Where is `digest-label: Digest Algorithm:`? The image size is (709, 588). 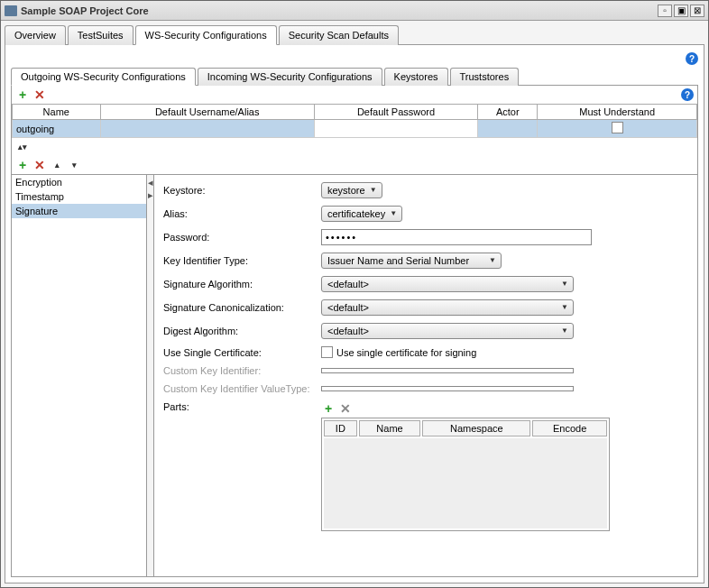 digest-label: Digest Algorithm: is located at coordinates (242, 331).